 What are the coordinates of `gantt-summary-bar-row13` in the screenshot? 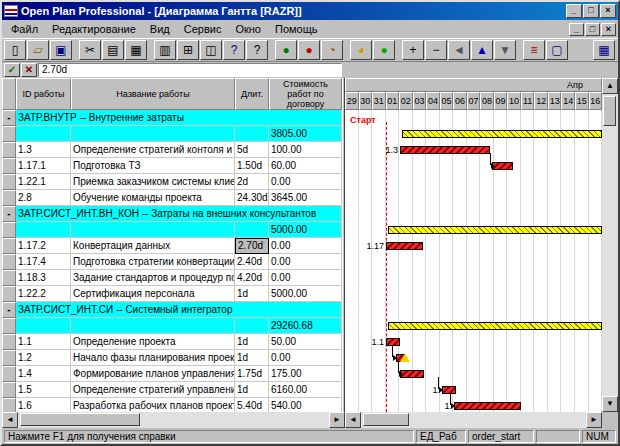 It's located at (495, 326).